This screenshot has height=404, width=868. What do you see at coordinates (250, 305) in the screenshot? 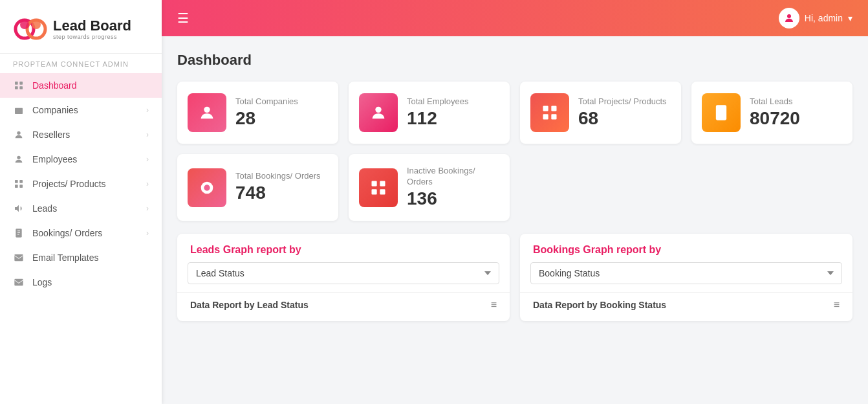
I see `leads-graph-body-title-text: Data Report by Lead Status` at bounding box center [250, 305].